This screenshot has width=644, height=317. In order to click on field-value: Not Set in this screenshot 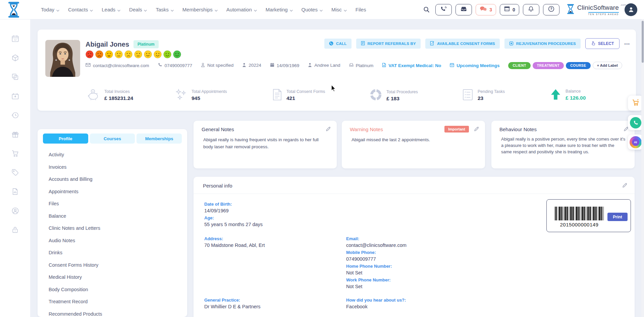, I will do `click(368, 286)`.